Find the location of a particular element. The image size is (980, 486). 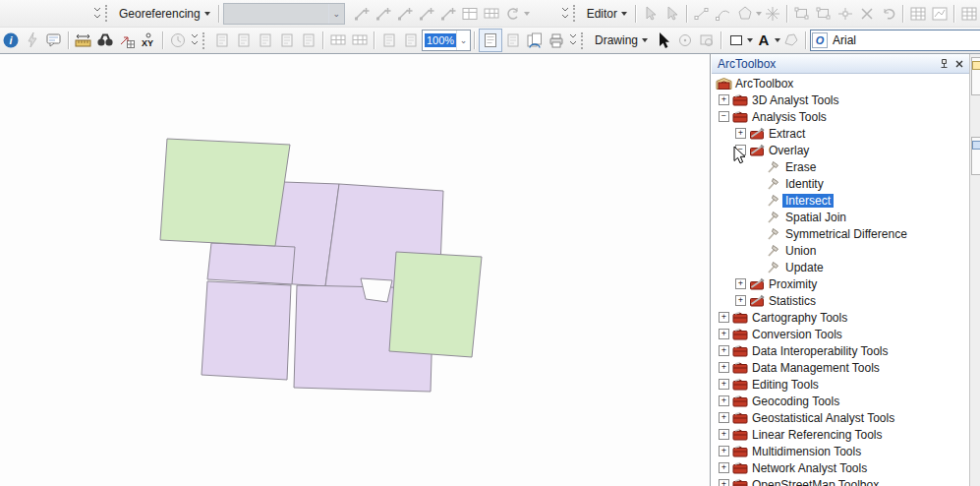

edit-tool-button is located at coordinates (651, 14).